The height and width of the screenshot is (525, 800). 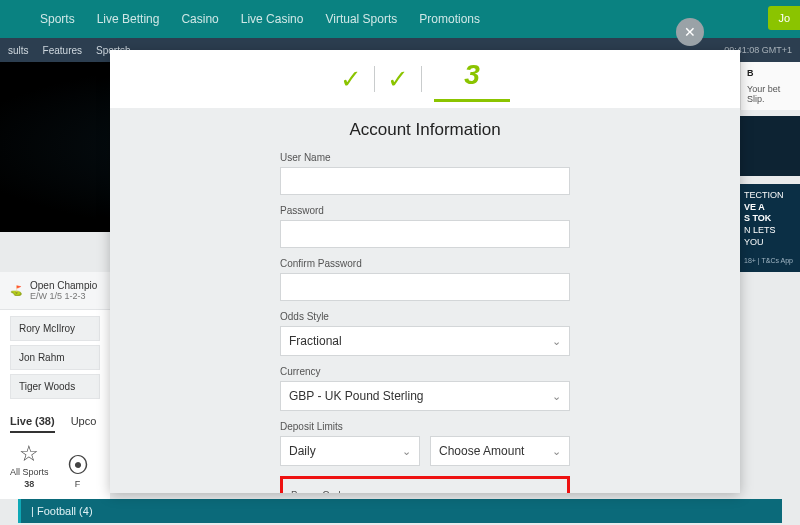 What do you see at coordinates (425, 484) in the screenshot?
I see `bonus-code-highlight: Bonus Code` at bounding box center [425, 484].